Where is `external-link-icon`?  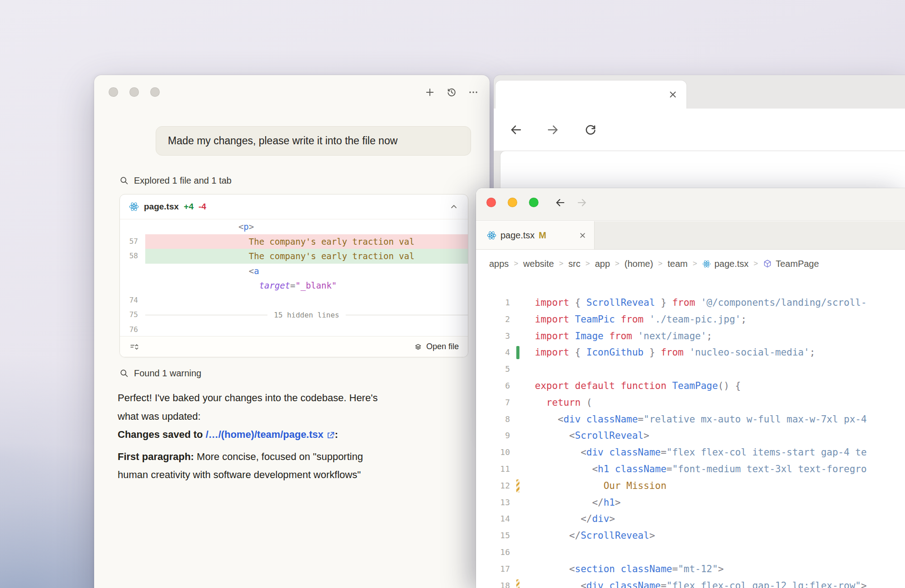
external-link-icon is located at coordinates (330, 435).